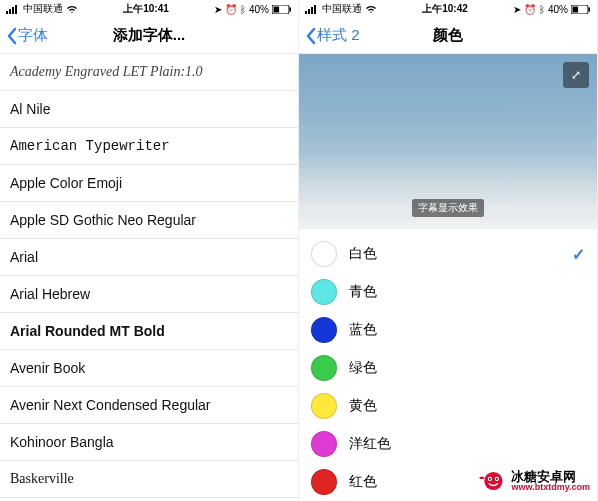 The image size is (598, 501). Describe the element at coordinates (467, 368) in the screenshot. I see `color-label: 绿色` at that location.